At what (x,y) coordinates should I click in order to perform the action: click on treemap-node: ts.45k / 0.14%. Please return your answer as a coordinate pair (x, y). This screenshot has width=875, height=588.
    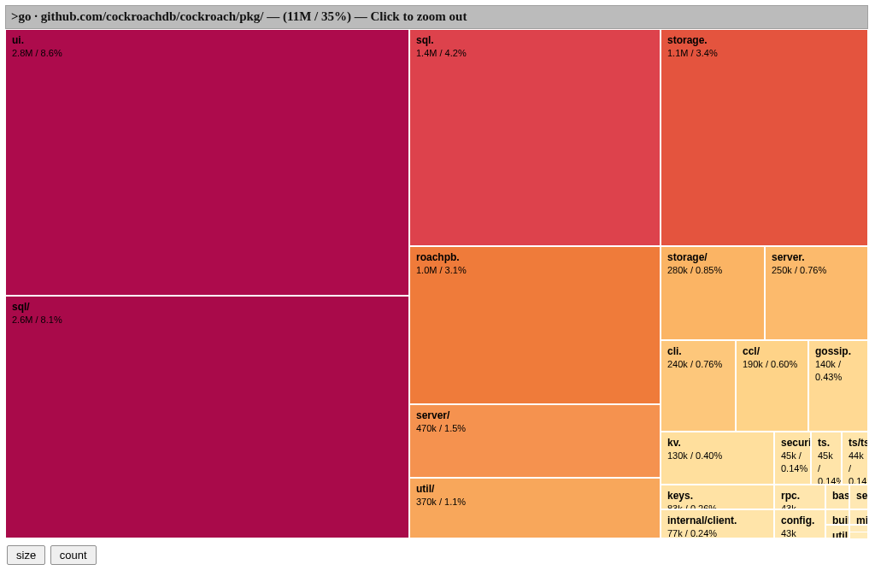
    Looking at the image, I should click on (826, 458).